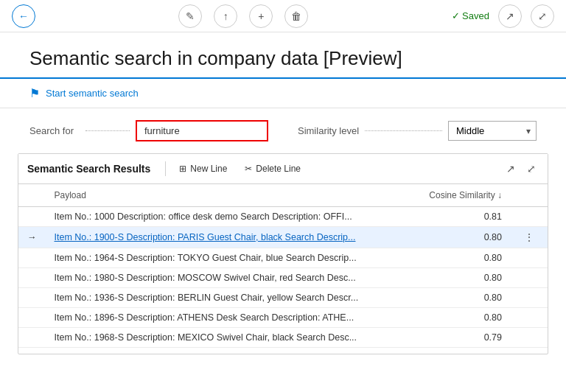 Image resolution: width=566 pixels, height=392 pixels. Describe the element at coordinates (203, 169) in the screenshot. I see `new-line-button: ⊞ New Line` at that location.